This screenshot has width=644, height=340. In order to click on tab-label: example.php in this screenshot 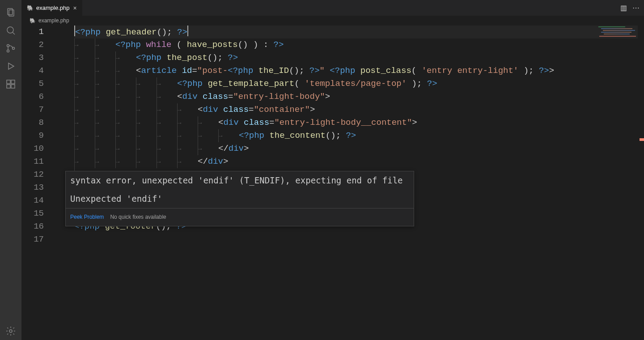, I will do `click(53, 8)`.